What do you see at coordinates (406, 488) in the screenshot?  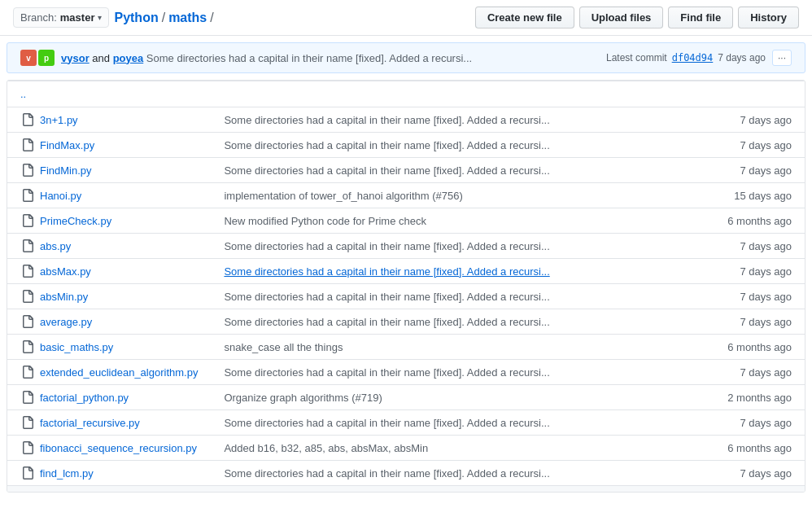 I see `scroll-hint` at bounding box center [406, 488].